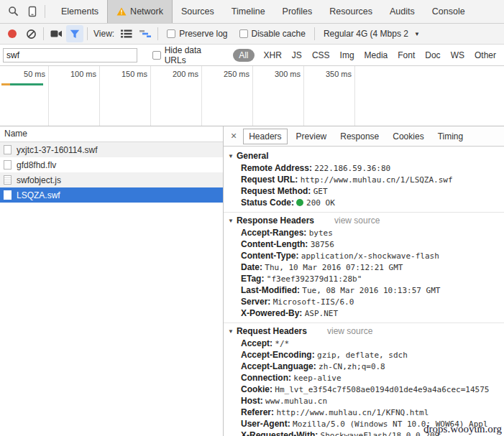 Image resolution: width=504 pixels, height=436 pixels. What do you see at coordinates (403, 11) in the screenshot?
I see `tab-audits: Audits` at bounding box center [403, 11].